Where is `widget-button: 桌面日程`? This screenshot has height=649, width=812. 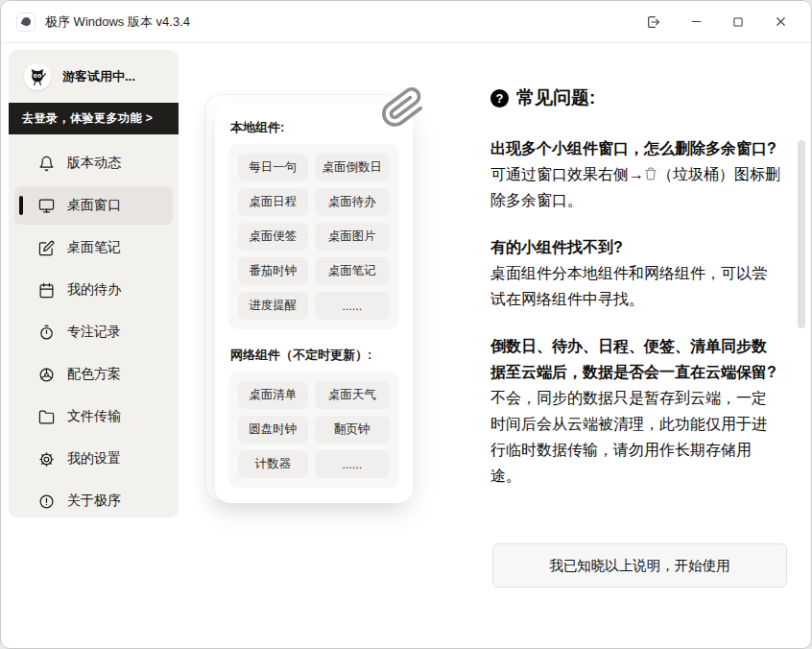
widget-button: 桌面日程 is located at coordinates (273, 202).